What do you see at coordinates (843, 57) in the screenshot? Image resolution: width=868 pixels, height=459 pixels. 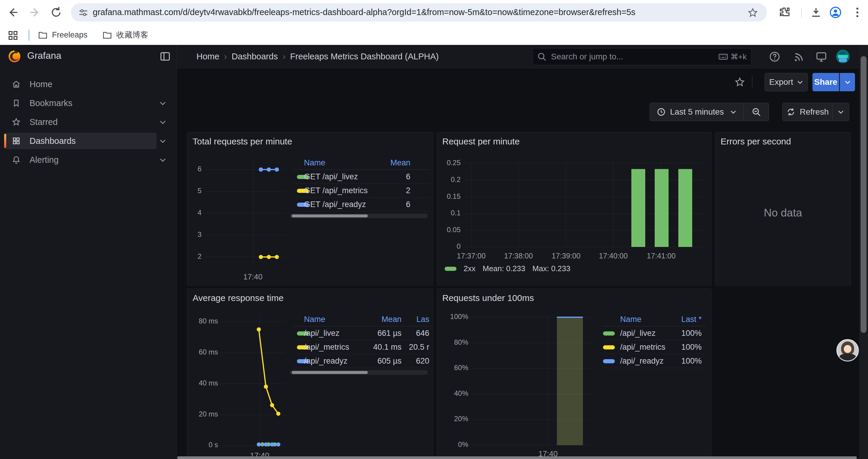 I see `user-avatar` at bounding box center [843, 57].